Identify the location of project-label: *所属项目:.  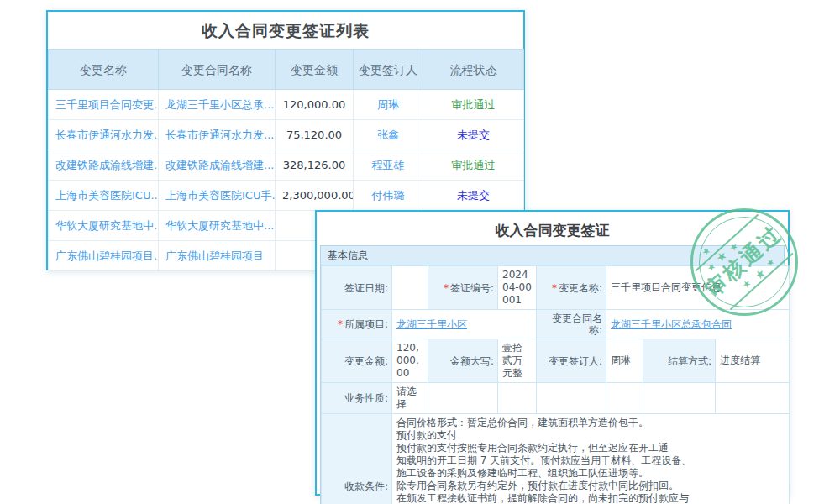
(357, 324).